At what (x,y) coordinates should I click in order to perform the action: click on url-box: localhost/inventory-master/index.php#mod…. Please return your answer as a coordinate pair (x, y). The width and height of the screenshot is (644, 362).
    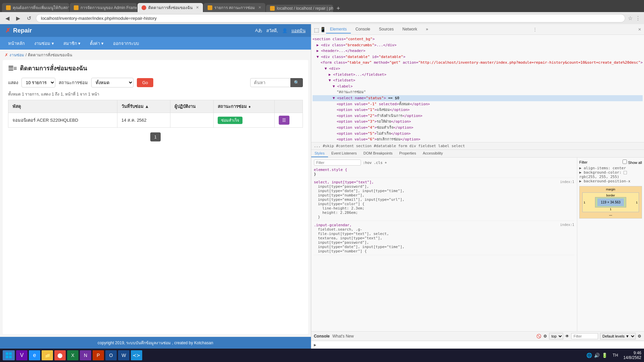
    Looking at the image, I should click on (331, 18).